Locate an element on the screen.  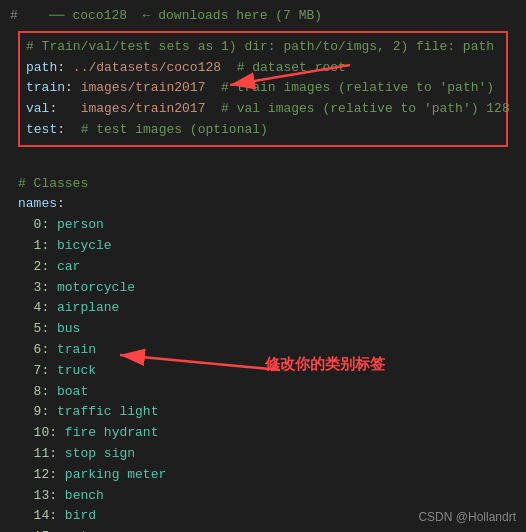
class-name-12: parking meter is located at coordinates (116, 476).